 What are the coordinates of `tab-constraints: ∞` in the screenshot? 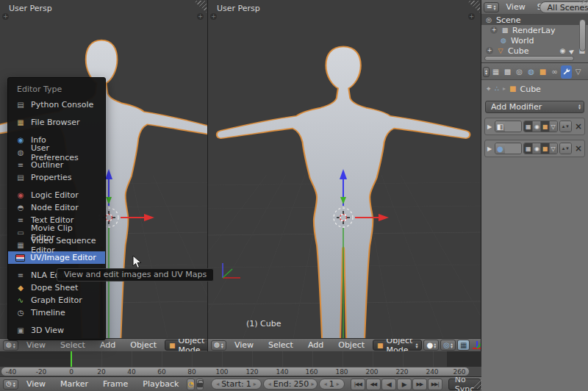 It's located at (554, 72).